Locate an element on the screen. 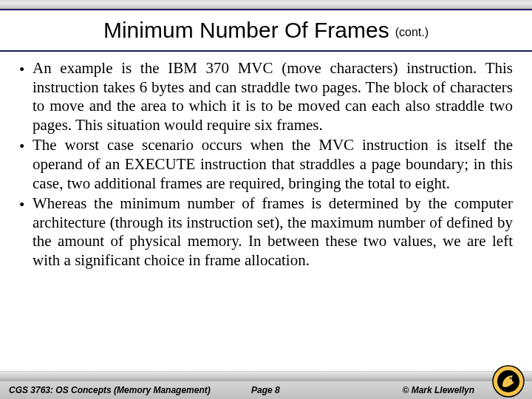 This screenshot has width=532, height=399. top-gradient-bar is located at coordinates (266, 5).